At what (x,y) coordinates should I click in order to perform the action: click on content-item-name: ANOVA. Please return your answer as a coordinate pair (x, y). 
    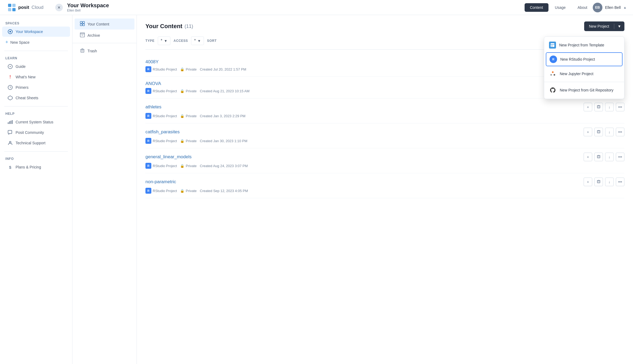
    Looking at the image, I should click on (153, 84).